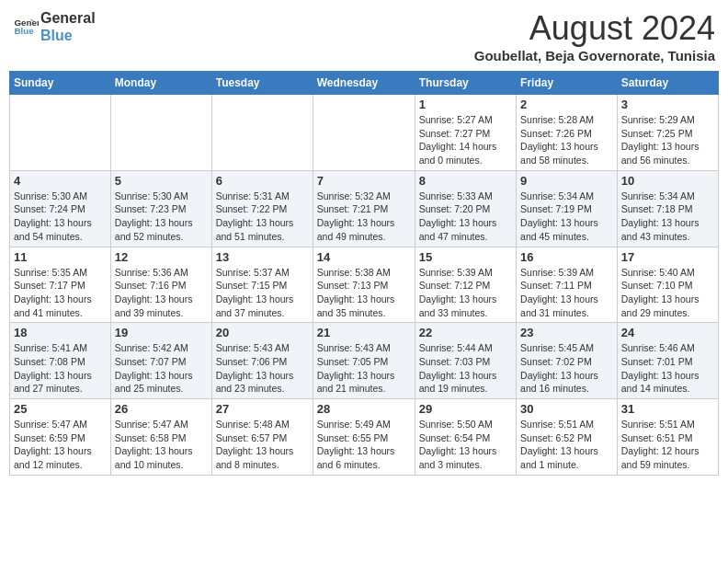  What do you see at coordinates (566, 293) in the screenshot?
I see `day-info: Sunrise: 5:39 AMSunset: 7:11 PMDaylight:…` at bounding box center [566, 293].